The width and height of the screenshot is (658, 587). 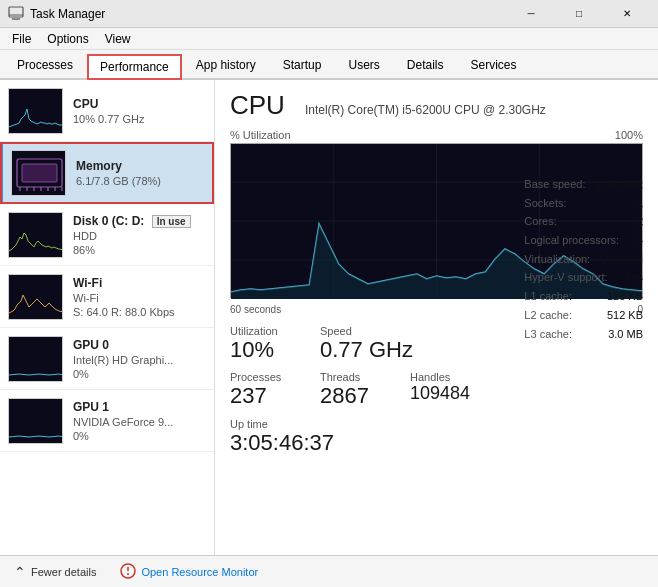 What do you see at coordinates (55, 572) in the screenshot?
I see `fewer-details-button: ⌃ Fewer details` at bounding box center [55, 572].